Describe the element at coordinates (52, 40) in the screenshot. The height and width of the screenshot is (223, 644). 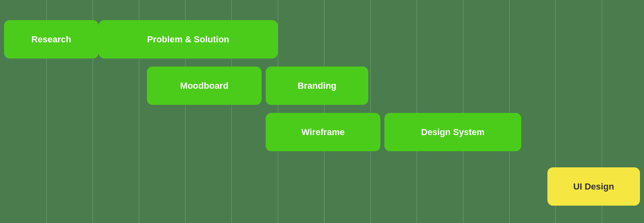
I see `gantt-bar-research: Research` at that location.